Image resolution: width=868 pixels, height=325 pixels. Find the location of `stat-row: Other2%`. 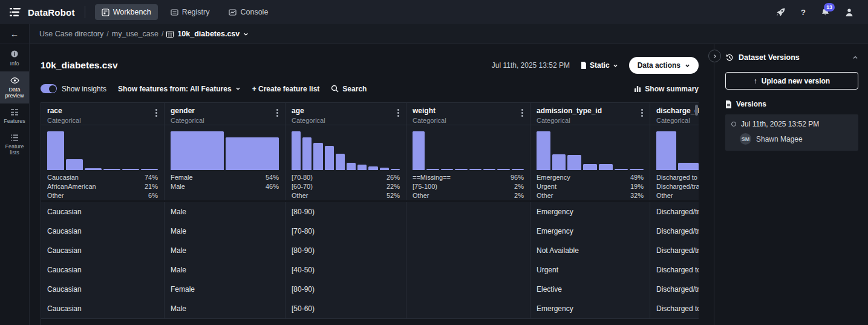

stat-row: Other2% is located at coordinates (468, 196).